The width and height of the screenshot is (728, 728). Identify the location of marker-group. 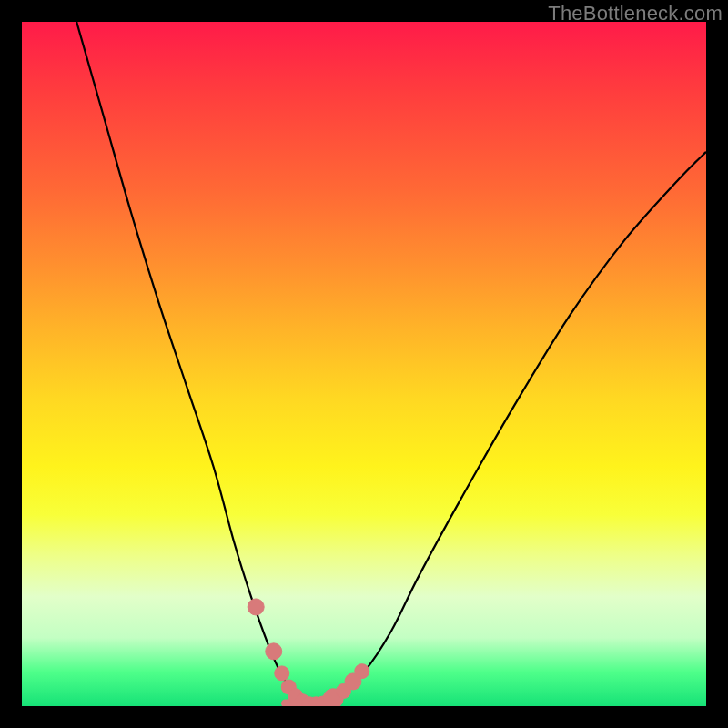
(308, 652).